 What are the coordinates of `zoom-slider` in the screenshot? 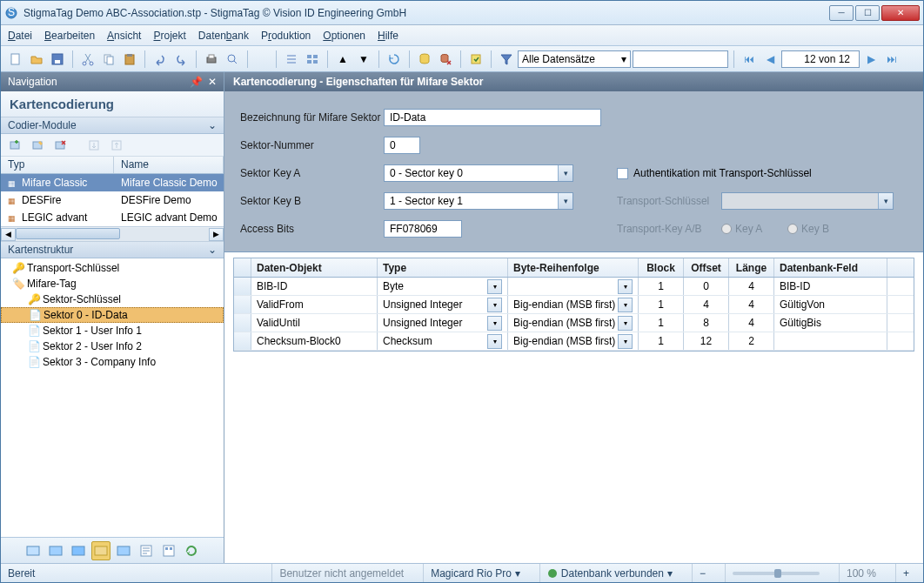 It's located at (776, 573).